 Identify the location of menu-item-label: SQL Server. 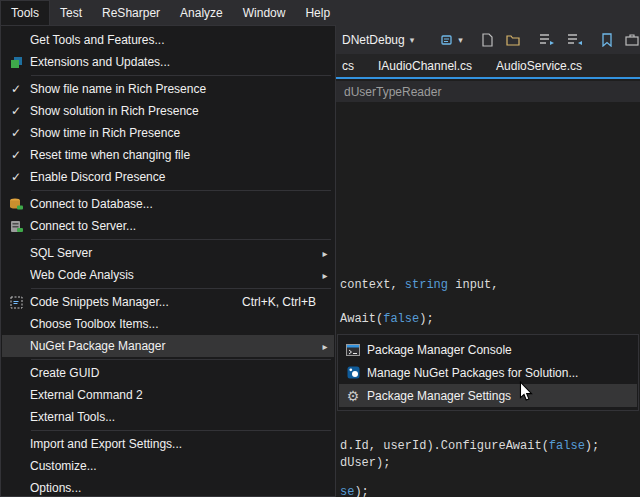
(173, 253).